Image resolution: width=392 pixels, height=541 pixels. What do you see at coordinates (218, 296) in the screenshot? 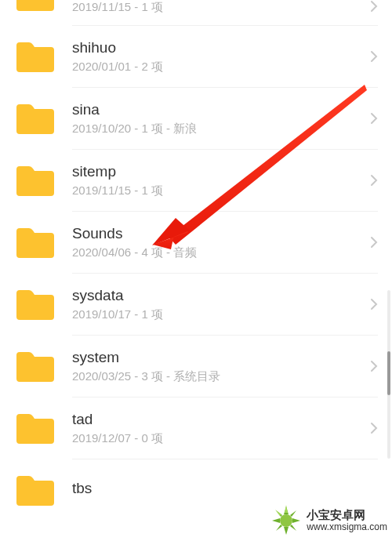
I see `folder-name: sysdata` at bounding box center [218, 296].